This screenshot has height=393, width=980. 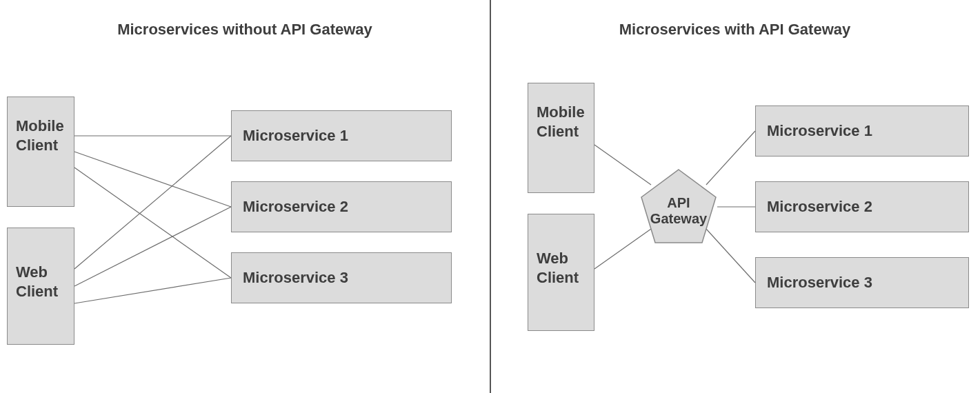 I want to click on left-web-client-box: Web Client, so click(x=41, y=286).